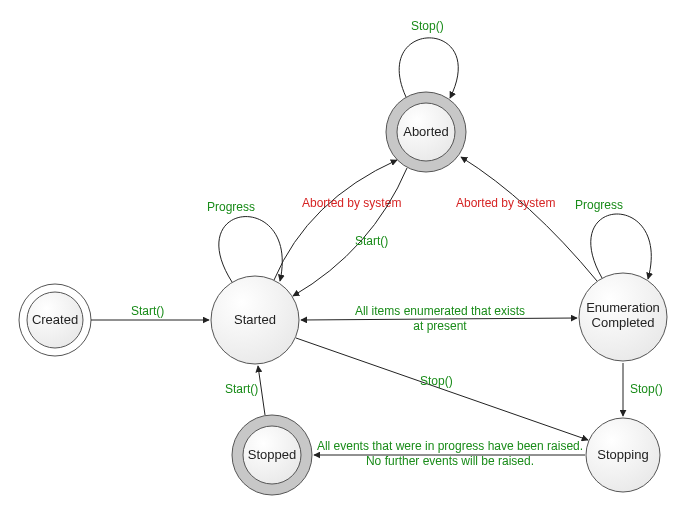 Image resolution: width=694 pixels, height=521 pixels. Describe the element at coordinates (624, 322) in the screenshot. I see `state-enum-label-2: Completed` at that location.